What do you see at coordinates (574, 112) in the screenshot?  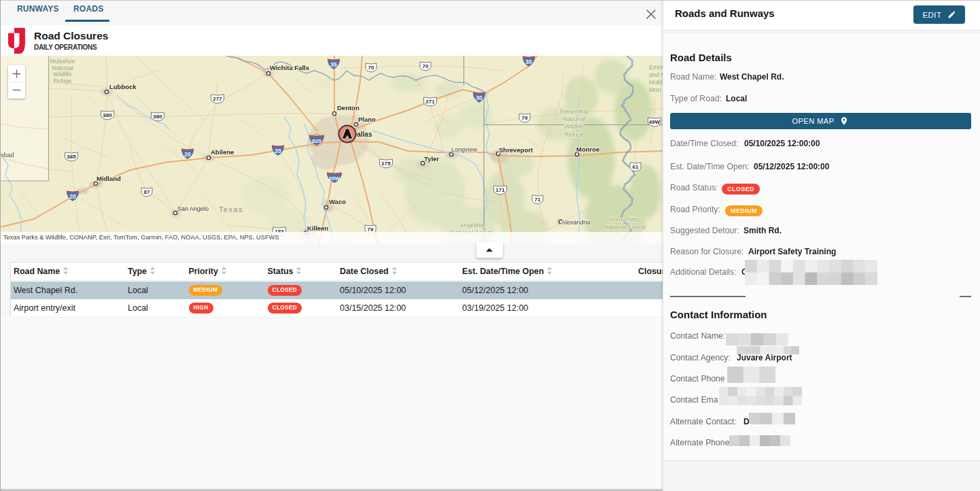 I see `svg-text: Felsenthal` at bounding box center [574, 112].